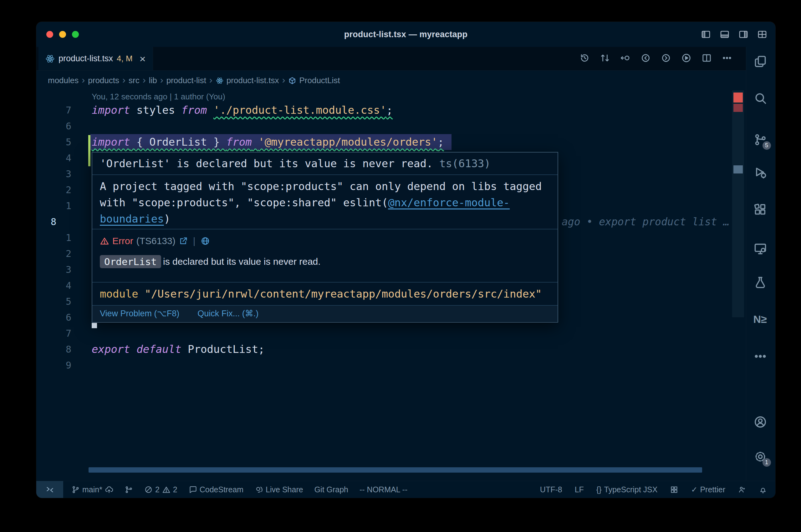 Image resolution: width=801 pixels, height=532 pixels. Describe the element at coordinates (89, 151) in the screenshot. I see `git-added-gutter-indicator` at that location.